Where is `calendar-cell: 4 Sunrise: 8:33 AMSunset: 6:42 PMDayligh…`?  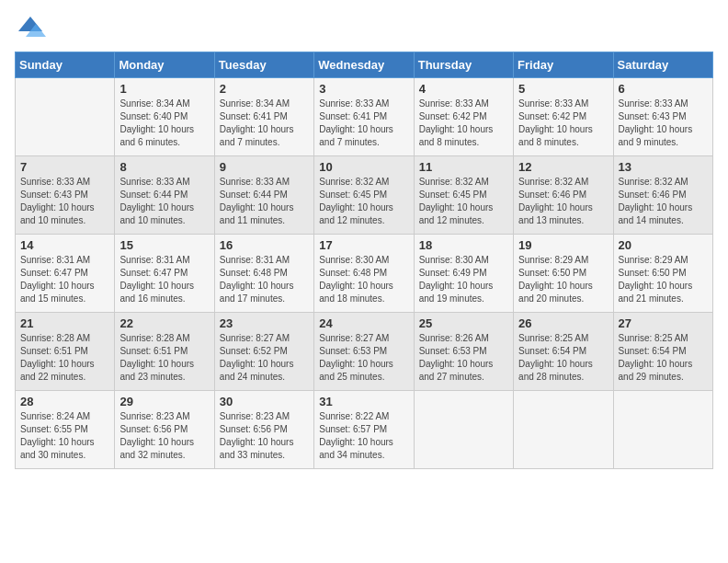
calendar-cell: 4 Sunrise: 8:33 AMSunset: 6:42 PMDayligh… is located at coordinates (463, 118).